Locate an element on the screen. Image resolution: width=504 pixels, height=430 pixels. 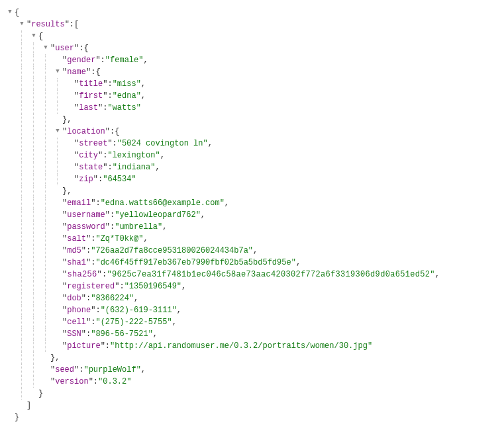
tree-row: "md5": "726aa2d7fa8cce953180026024434b7a… is located at coordinates (252, 251).